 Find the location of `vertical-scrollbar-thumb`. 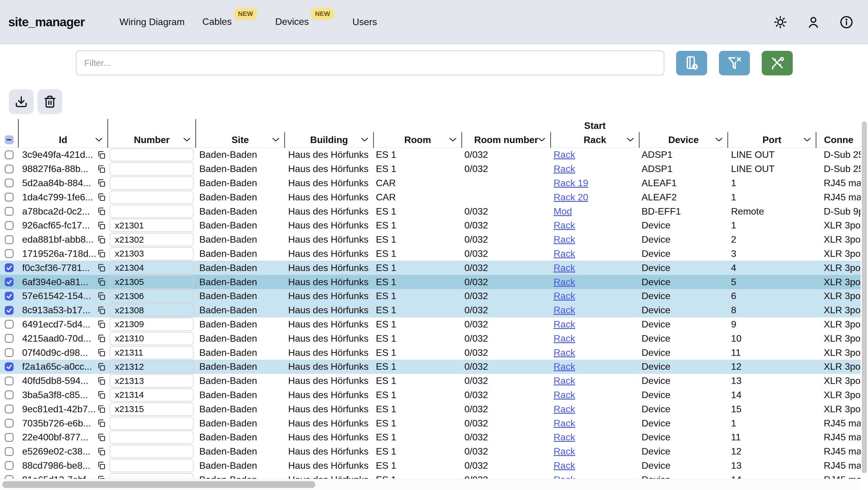

vertical-scrollbar-thumb is located at coordinates (864, 297).